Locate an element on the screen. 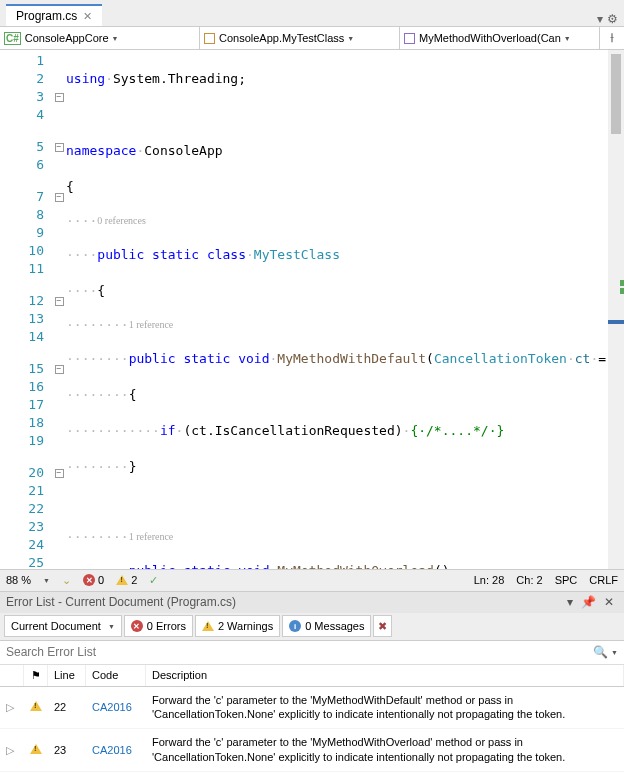 The height and width of the screenshot is (772, 624). filter-errors: ✕0 Errors is located at coordinates (158, 626).